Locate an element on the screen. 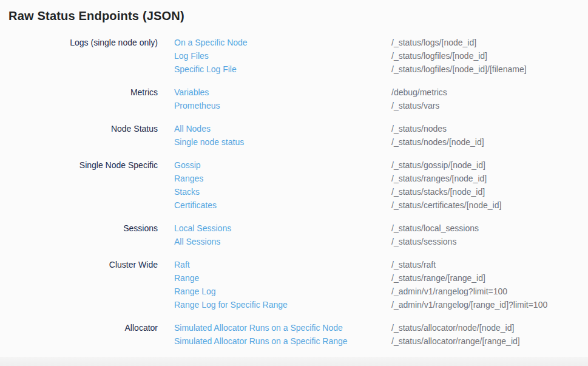  endpoint-link: Variables is located at coordinates (274, 92).